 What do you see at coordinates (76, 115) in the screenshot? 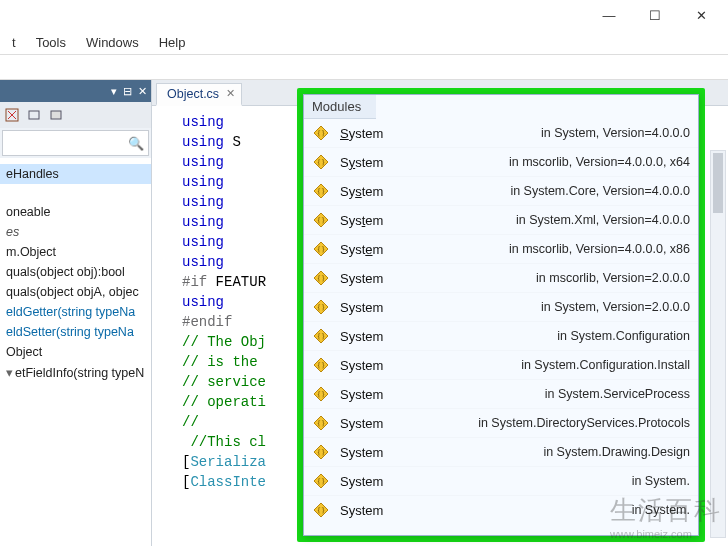
I see `panel-toolbar` at bounding box center [76, 115].